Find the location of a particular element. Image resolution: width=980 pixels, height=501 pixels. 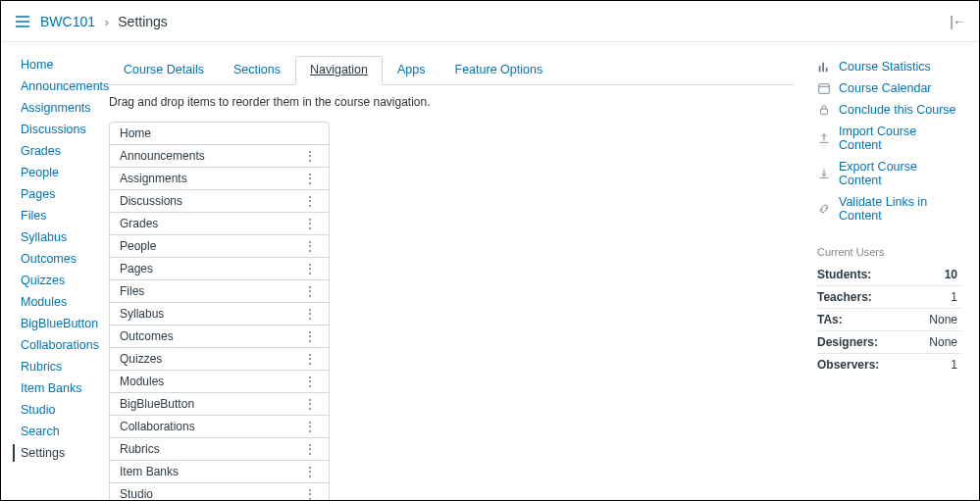

nav-item-search: Search is located at coordinates (65, 431).